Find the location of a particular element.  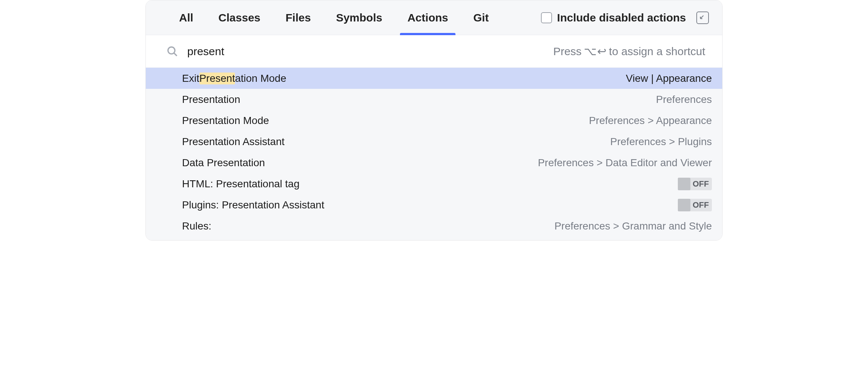

result-label: HTML: Presentational tag is located at coordinates (241, 184).